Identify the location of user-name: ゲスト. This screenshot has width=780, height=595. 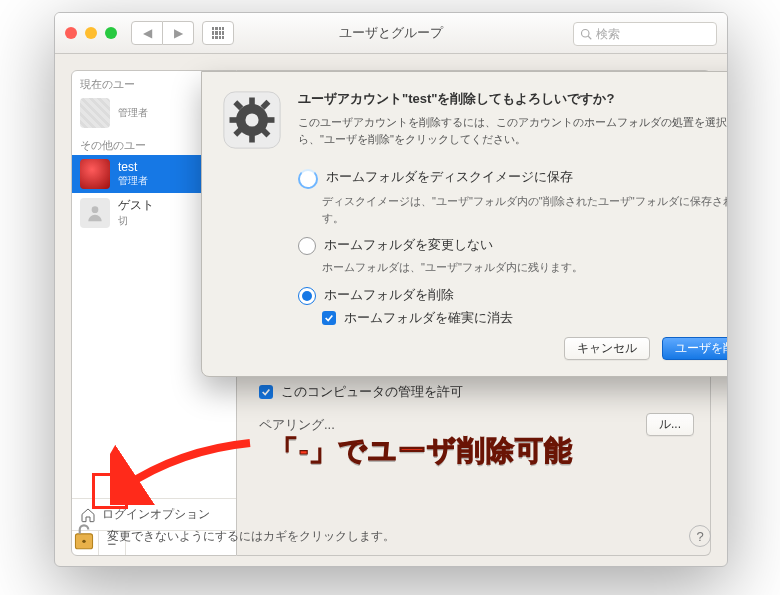
(136, 206).